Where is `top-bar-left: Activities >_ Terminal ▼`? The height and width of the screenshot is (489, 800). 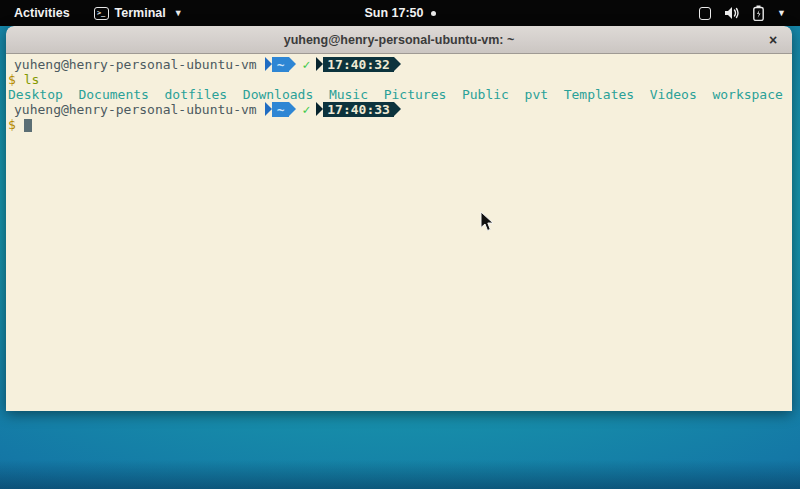 top-bar-left: Activities >_ Terminal ▼ is located at coordinates (96, 13).